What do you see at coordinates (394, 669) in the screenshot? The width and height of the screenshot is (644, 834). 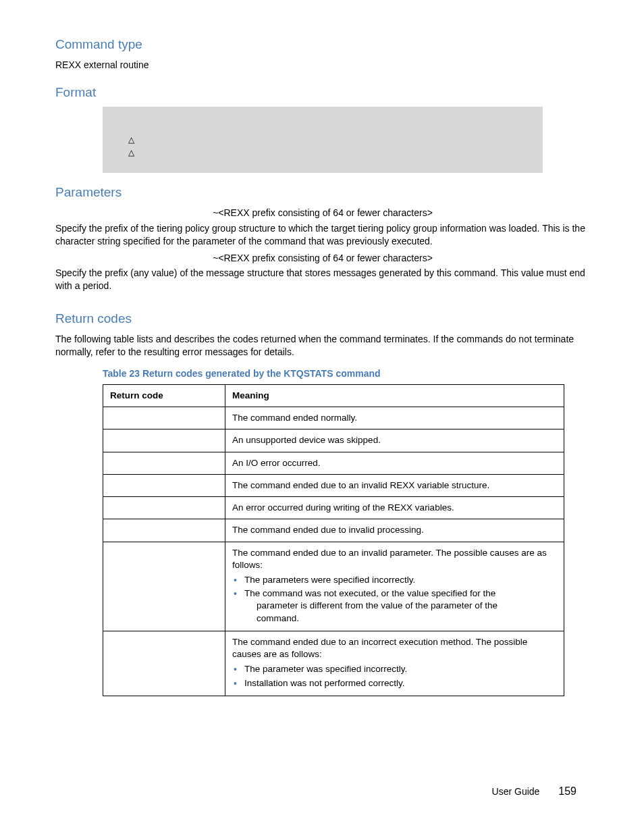 I see `row8-bullet1: The parameter was specified incorrectly.` at bounding box center [394, 669].